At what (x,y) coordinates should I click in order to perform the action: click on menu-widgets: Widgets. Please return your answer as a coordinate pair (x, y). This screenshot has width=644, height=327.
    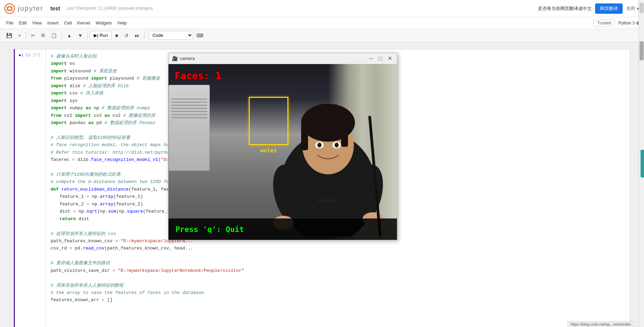
    Looking at the image, I should click on (104, 23).